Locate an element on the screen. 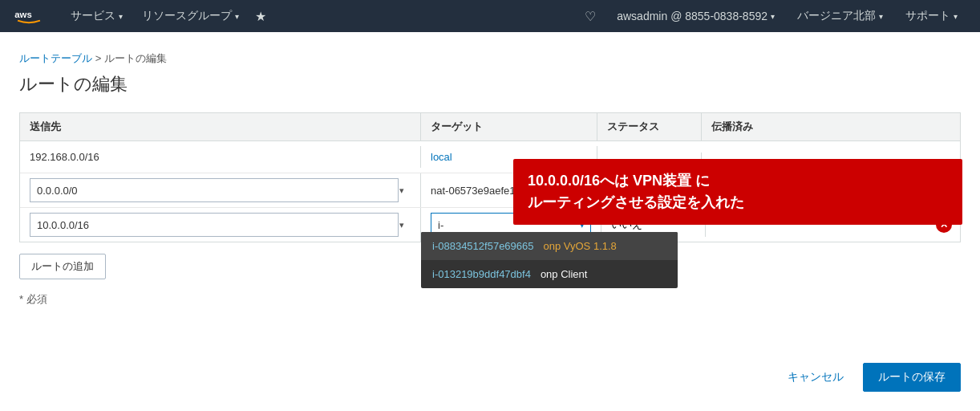 Image resolution: width=980 pixels, height=411 pixels. required-note: * 必須 is located at coordinates (490, 299).